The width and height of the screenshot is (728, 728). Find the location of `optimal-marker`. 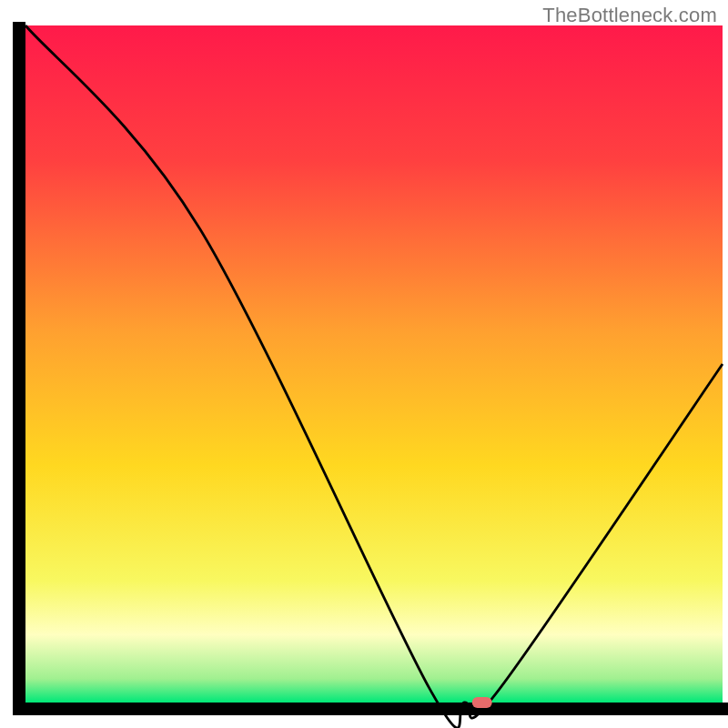

optimal-marker is located at coordinates (482, 703).